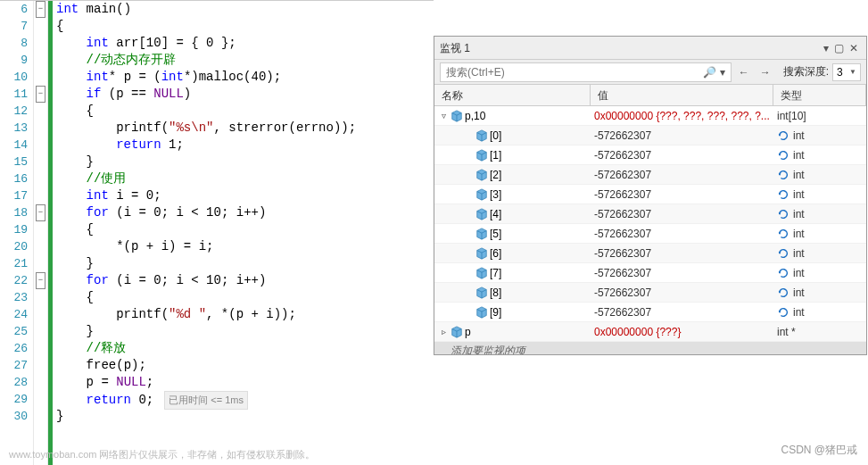 Image resolution: width=868 pixels, height=465 pixels. What do you see at coordinates (650, 348) in the screenshot?
I see `watch-add-placeholder: 添加要监视的项` at bounding box center [650, 348].